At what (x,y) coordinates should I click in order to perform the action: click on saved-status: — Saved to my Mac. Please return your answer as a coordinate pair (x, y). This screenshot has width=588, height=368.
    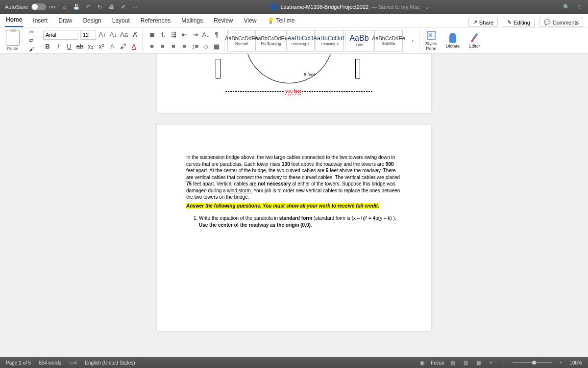
    Looking at the image, I should click on (396, 7).